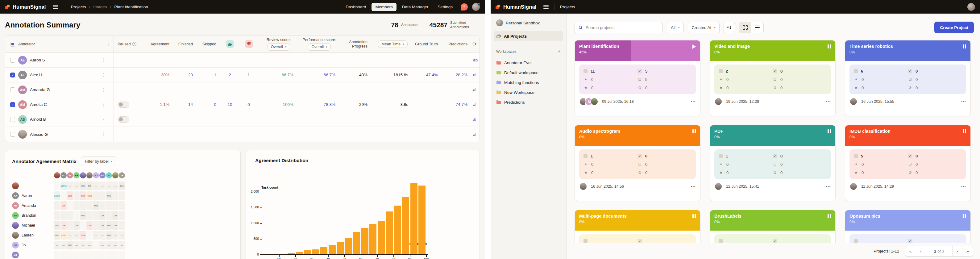 This screenshot has height=259, width=980. Describe the element at coordinates (39, 134) in the screenshot. I see `annotator-name: Alessio G` at that location.